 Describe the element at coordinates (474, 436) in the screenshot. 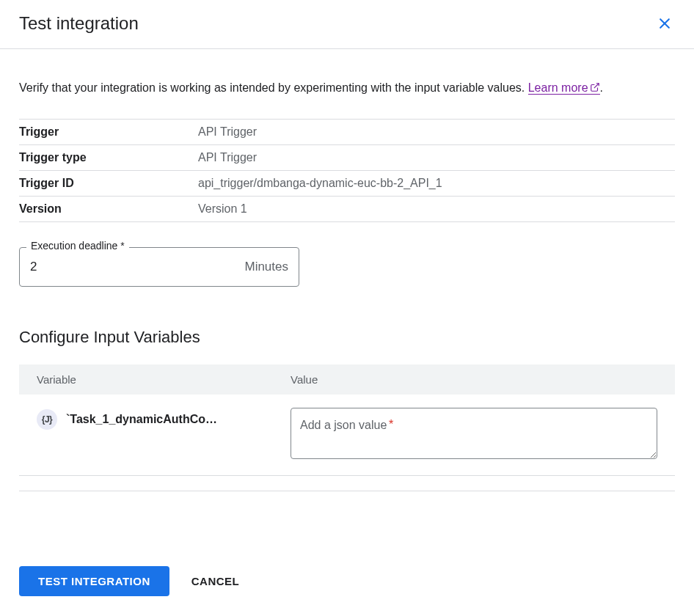

I see `value-cell: *` at that location.